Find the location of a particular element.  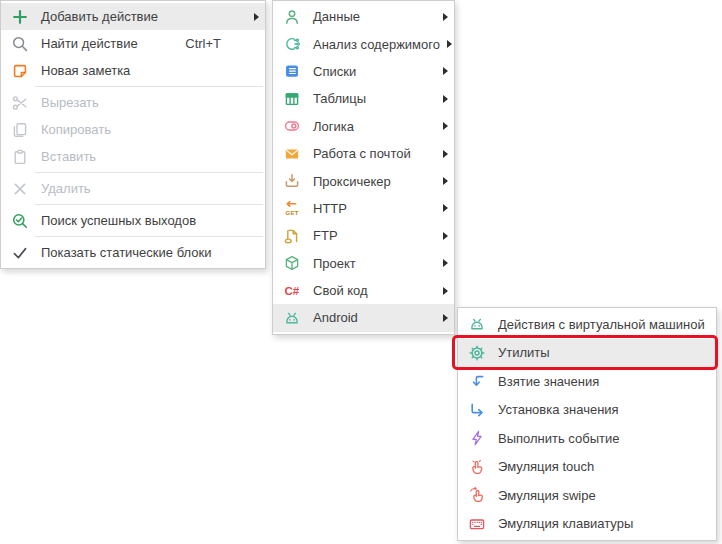

search-success-icon is located at coordinates (20, 221).